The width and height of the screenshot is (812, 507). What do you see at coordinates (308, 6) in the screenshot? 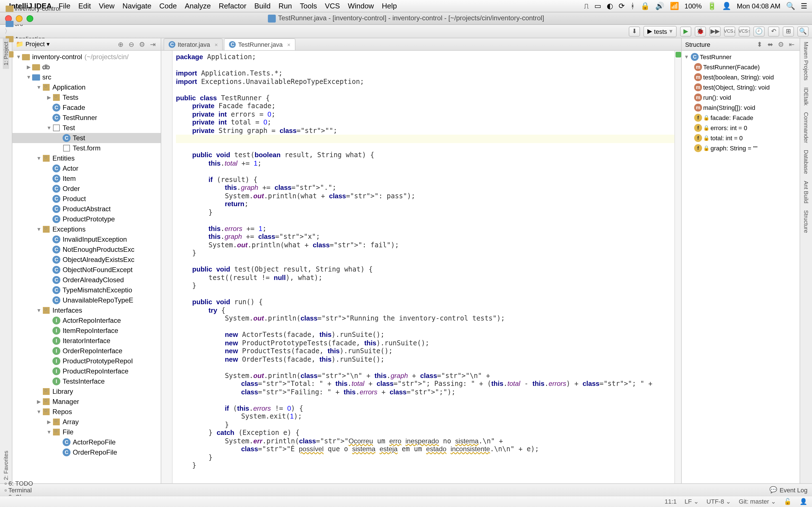
I see `menu-tools: Tools` at bounding box center [308, 6].